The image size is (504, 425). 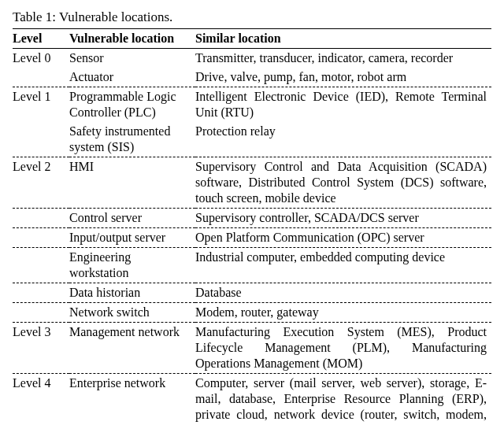 I want to click on cell-vulnerable: Enterprise network, so click(x=132, y=400).